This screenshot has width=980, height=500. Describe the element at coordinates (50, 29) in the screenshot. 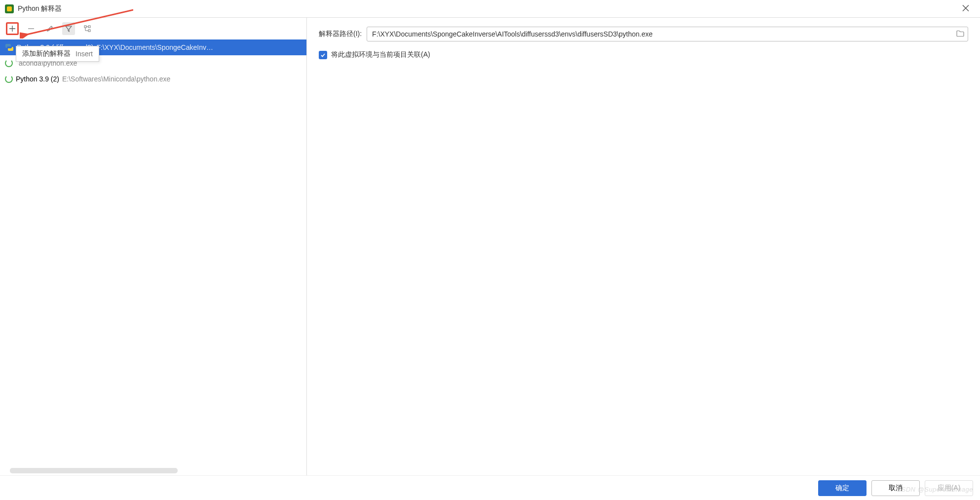

I see `pencil-icon` at that location.